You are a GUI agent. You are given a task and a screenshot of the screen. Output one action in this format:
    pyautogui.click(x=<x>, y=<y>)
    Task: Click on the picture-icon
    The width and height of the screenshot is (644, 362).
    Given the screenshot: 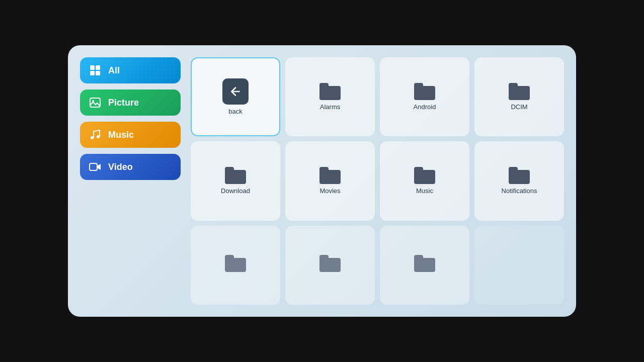 What is the action you would take?
    pyautogui.click(x=95, y=103)
    